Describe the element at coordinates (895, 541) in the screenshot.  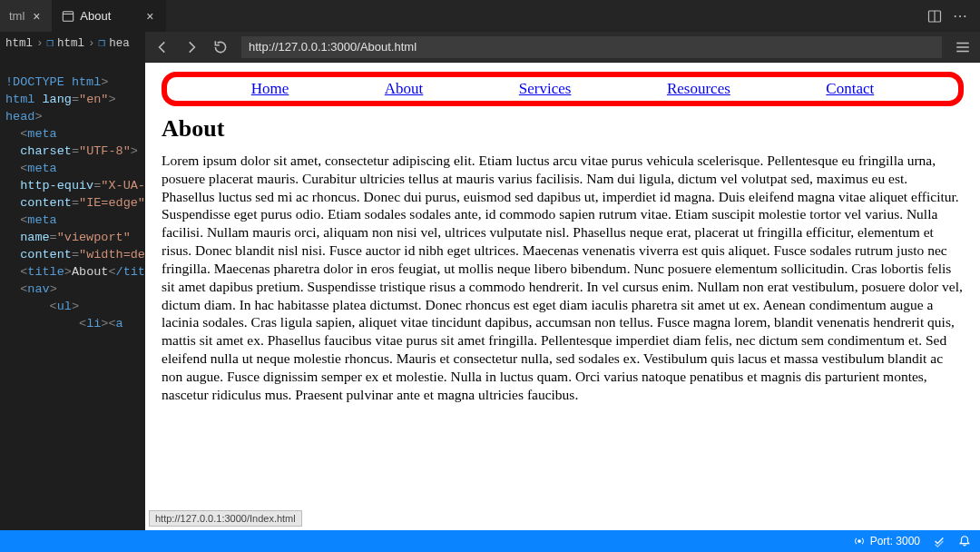
I see `port-label: Port: 3000` at that location.